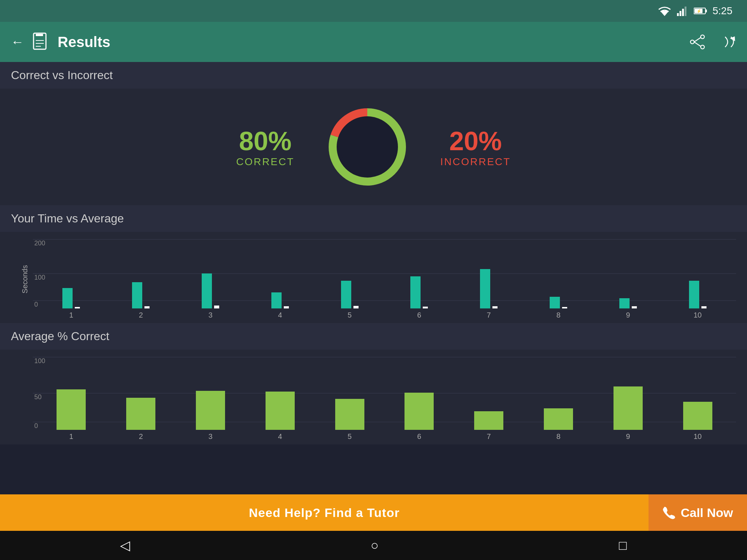 The height and width of the screenshot is (560, 747). Describe the element at coordinates (266, 141) in the screenshot. I see `correct-percent: 80%` at that location.